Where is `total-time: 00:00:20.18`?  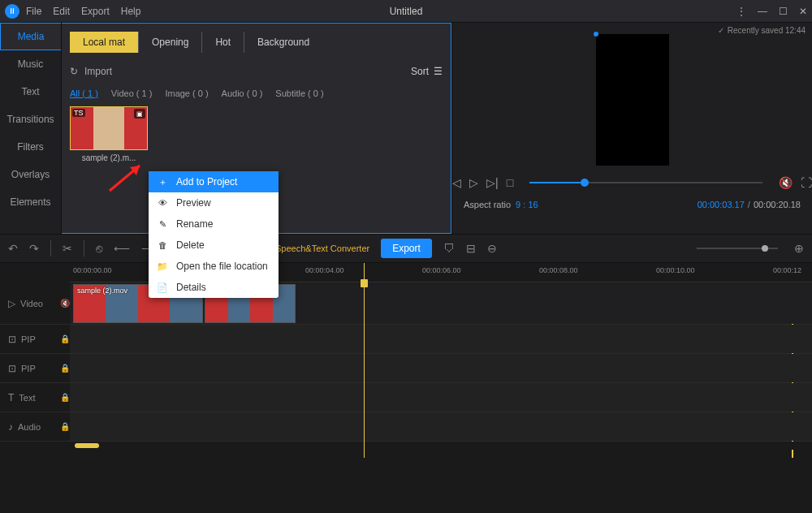
total-time: 00:00:20.18 is located at coordinates (777, 205).